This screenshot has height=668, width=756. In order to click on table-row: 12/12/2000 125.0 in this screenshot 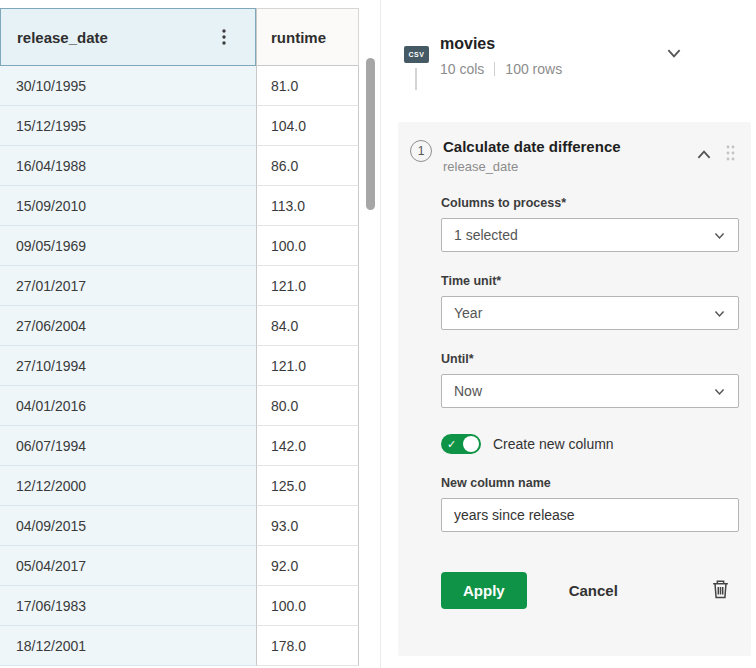, I will do `click(190, 486)`.